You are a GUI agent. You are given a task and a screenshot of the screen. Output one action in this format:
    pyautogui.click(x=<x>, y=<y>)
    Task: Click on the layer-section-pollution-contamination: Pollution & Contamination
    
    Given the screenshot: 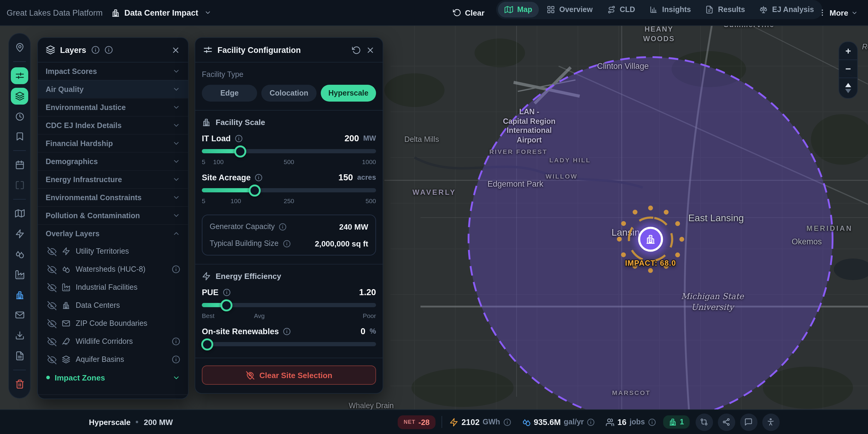 What is the action you would take?
    pyautogui.click(x=113, y=215)
    